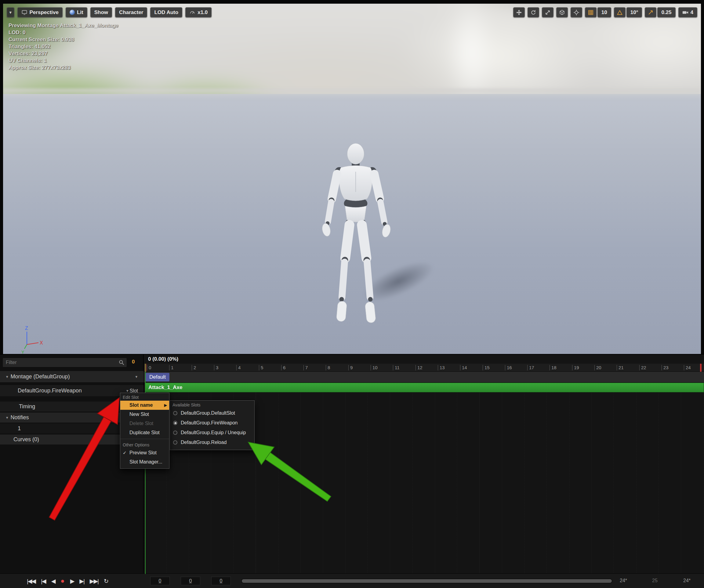  What do you see at coordinates (145, 444) in the screenshot?
I see `other-options-header: Other Options` at bounding box center [145, 444].